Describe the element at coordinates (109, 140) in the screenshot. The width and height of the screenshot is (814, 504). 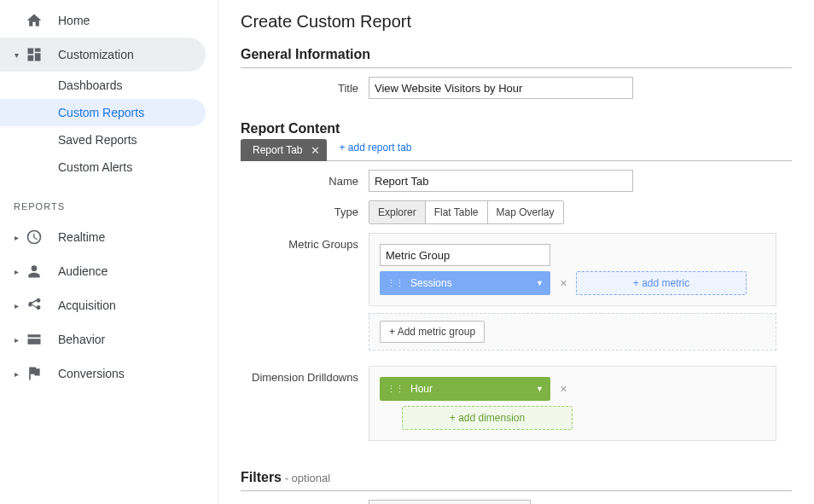
I see `subnav-saved-reports: Saved Reports` at that location.